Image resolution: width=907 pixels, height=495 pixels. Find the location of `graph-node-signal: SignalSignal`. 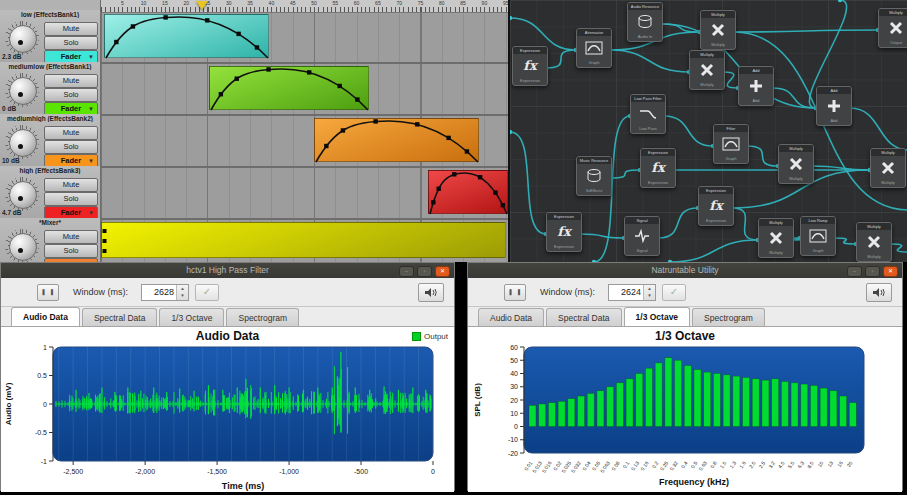

graph-node-signal: SignalSignal is located at coordinates (642, 236).